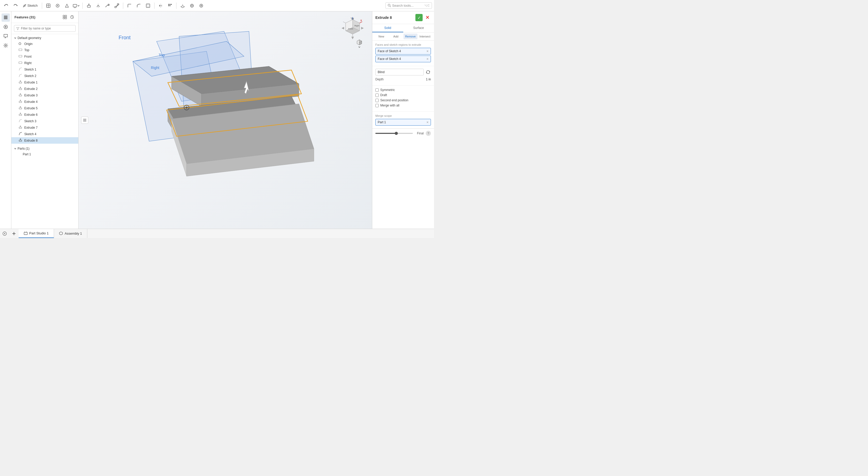 This screenshot has width=868, height=476. What do you see at coordinates (388, 28) in the screenshot?
I see `tab-solid: Solid` at bounding box center [388, 28].